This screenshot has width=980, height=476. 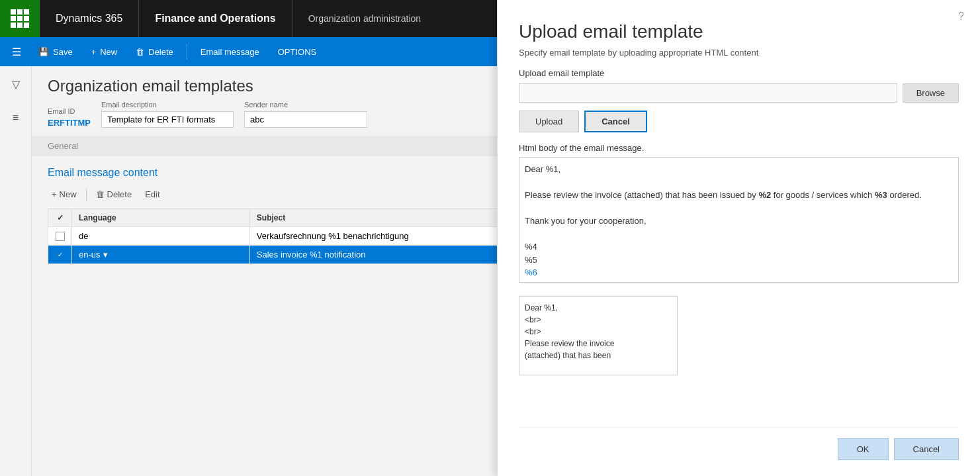 What do you see at coordinates (216, 19) in the screenshot?
I see `finance-module: Finance and Operations` at bounding box center [216, 19].